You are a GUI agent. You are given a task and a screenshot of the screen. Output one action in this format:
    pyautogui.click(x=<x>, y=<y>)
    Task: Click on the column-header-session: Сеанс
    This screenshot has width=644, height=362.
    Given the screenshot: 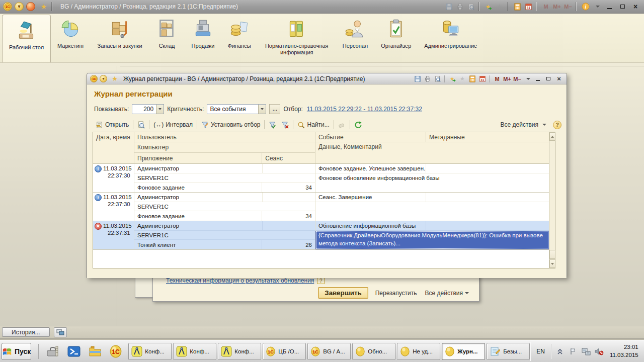 What is the action you would take?
    pyautogui.click(x=289, y=158)
    